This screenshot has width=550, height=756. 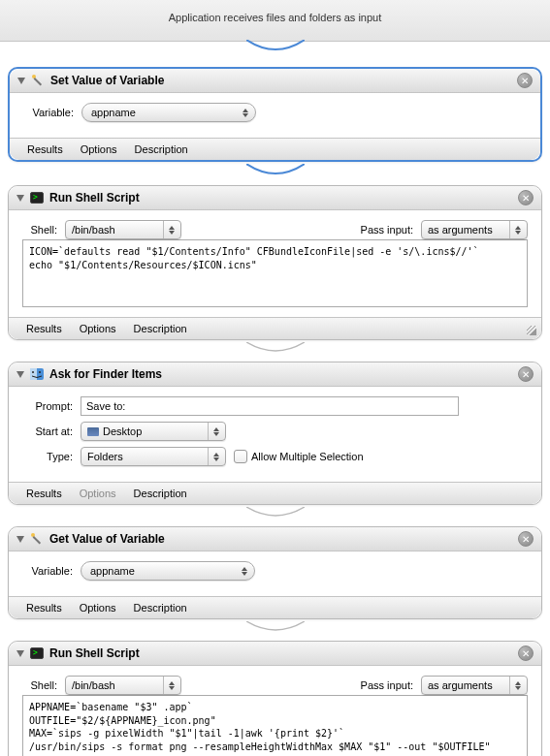 What do you see at coordinates (275, 698) in the screenshot?
I see `action-run-shell-script-2: Run Shell Script ✕ Shell: /bin/bash Pass…` at bounding box center [275, 698].